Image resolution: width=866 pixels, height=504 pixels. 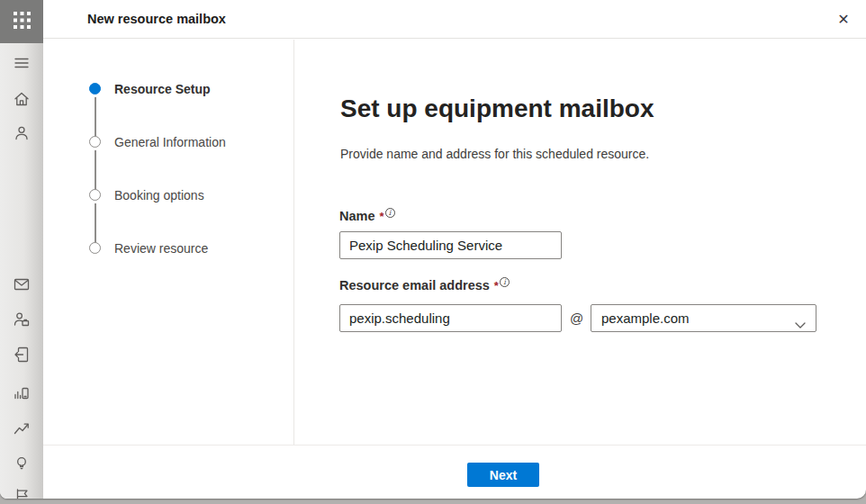 What do you see at coordinates (22, 284) in the screenshot?
I see `mail-button` at bounding box center [22, 284].